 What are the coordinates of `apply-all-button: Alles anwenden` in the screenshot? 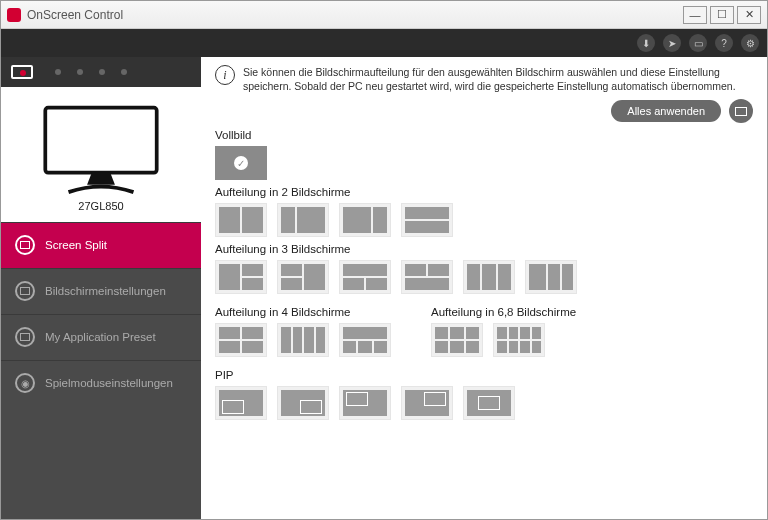 It's located at (666, 111).